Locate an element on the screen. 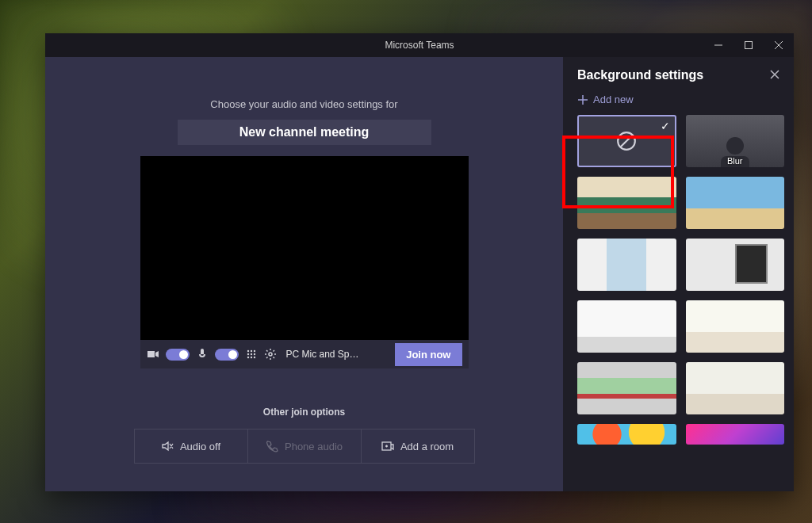  other-options-label: Other join options is located at coordinates (304, 412).